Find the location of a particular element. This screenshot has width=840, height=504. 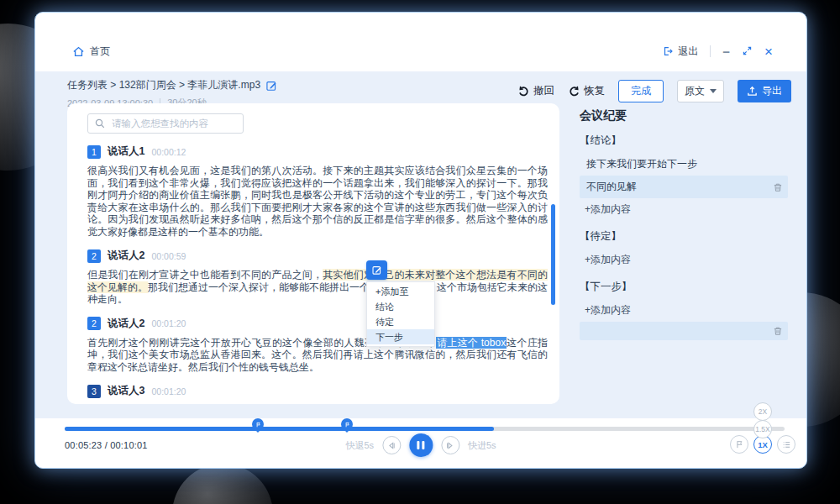

home-label: 首页 is located at coordinates (100, 52).